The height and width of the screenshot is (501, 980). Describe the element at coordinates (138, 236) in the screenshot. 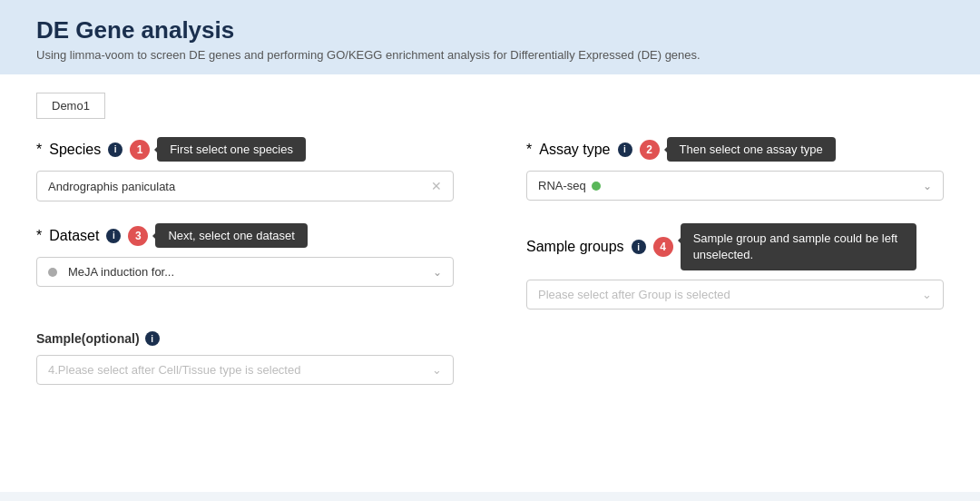

I see `dataset-step-badge: 3` at that location.